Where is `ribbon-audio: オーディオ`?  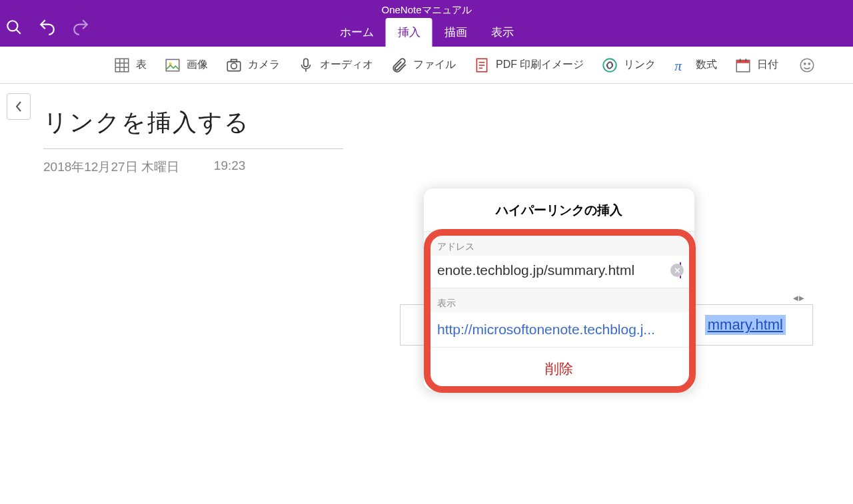
ribbon-audio: オーディオ is located at coordinates (335, 65).